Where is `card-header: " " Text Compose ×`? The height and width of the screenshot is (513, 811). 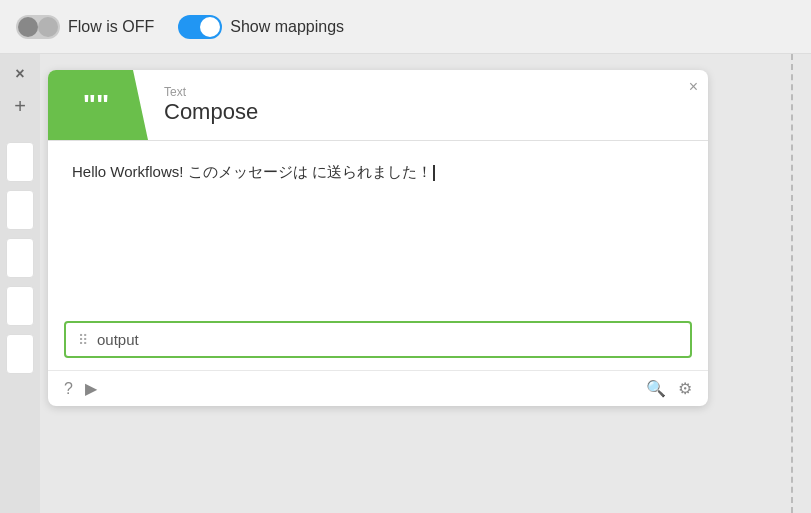 card-header: " " Text Compose × is located at coordinates (378, 106).